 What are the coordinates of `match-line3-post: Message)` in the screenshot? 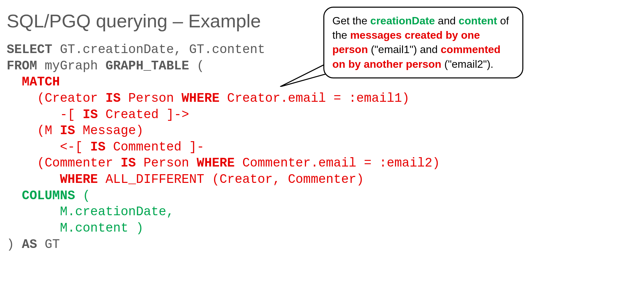 It's located at (109, 131).